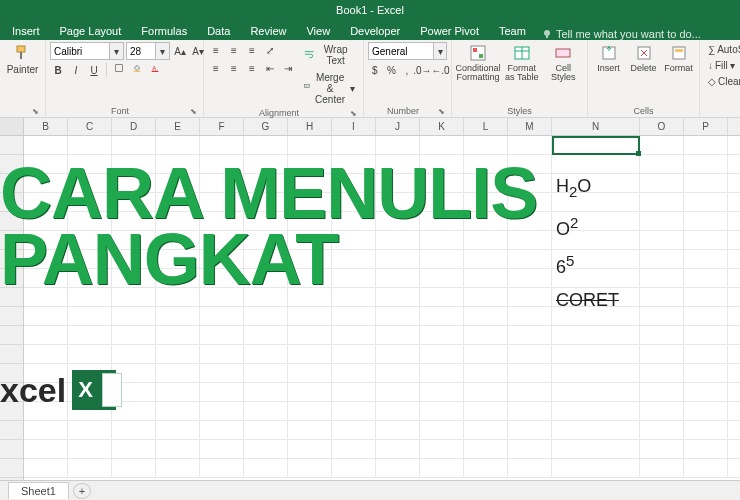 The height and width of the screenshot is (500, 740). What do you see at coordinates (722, 66) in the screenshot?
I see `fill-button: ↓Fill▾` at bounding box center [722, 66].